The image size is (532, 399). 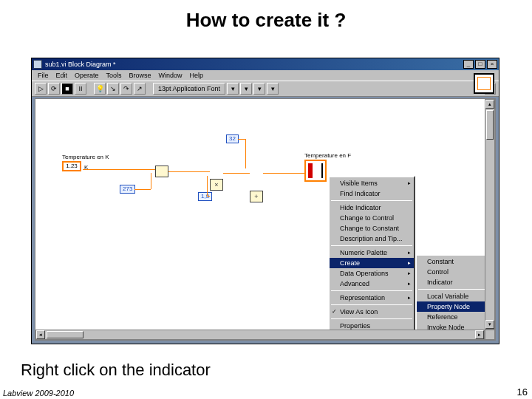 What do you see at coordinates (454, 317) in the screenshot?
I see `menu-item: Reference` at bounding box center [454, 317].